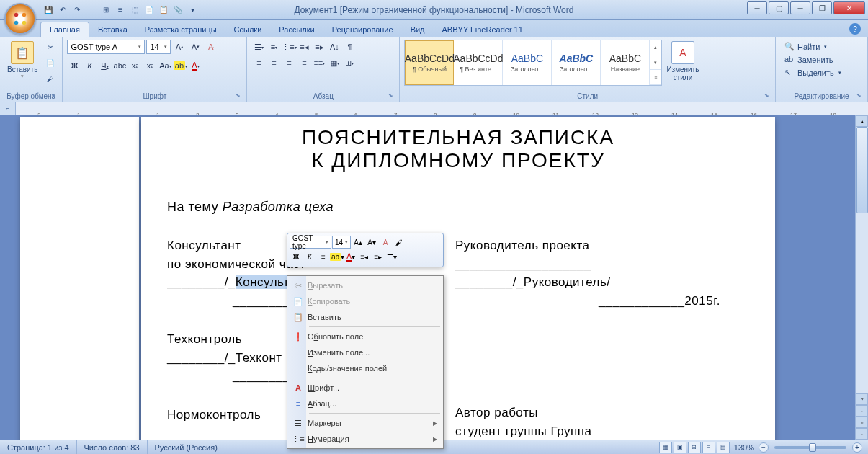  Describe the element at coordinates (358, 242) in the screenshot. I see `mt-grow-icon: A▴` at that location.